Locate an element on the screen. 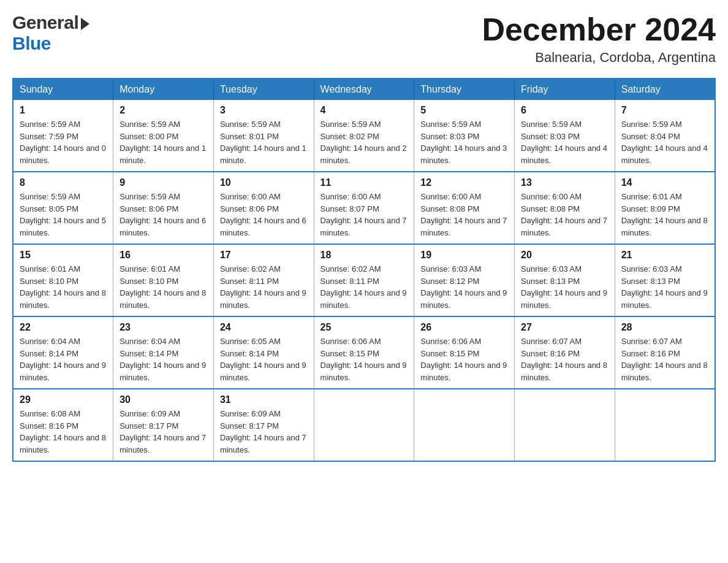 This screenshot has height=563, width=728. calendar-cell: 29 Sunrise: 6:08 AMSunset: 8:16 PMDaylig… is located at coordinates (63, 425).